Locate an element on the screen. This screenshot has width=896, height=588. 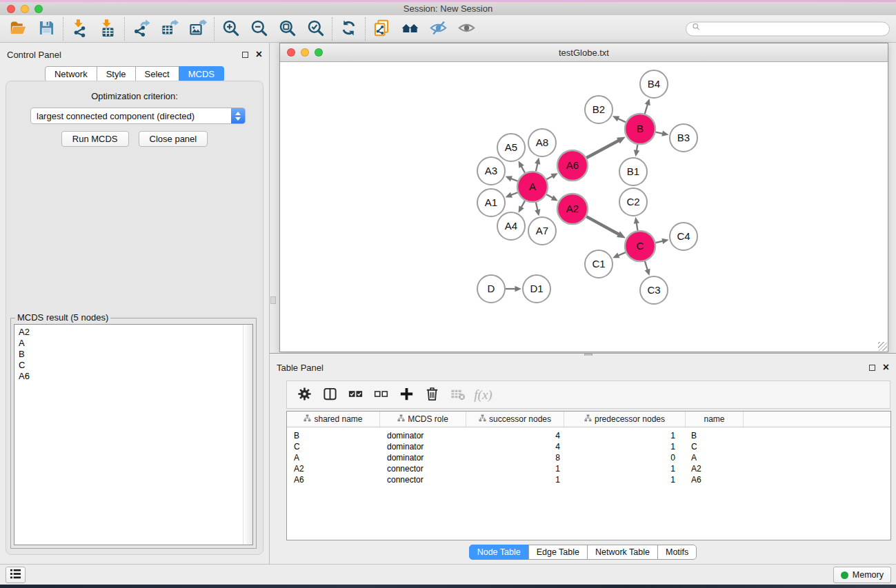
graph-node: A3 is located at coordinates (491, 171).